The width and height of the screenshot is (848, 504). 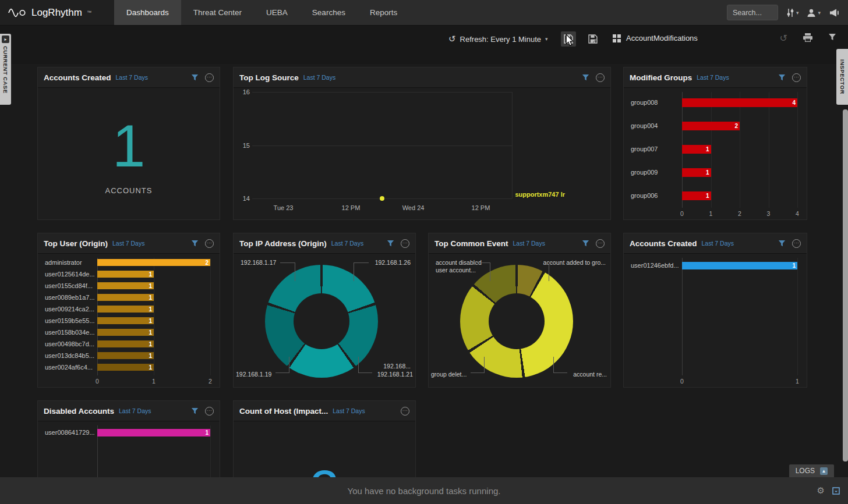 I want to click on x-axis-tick: 12 PM, so click(x=351, y=208).